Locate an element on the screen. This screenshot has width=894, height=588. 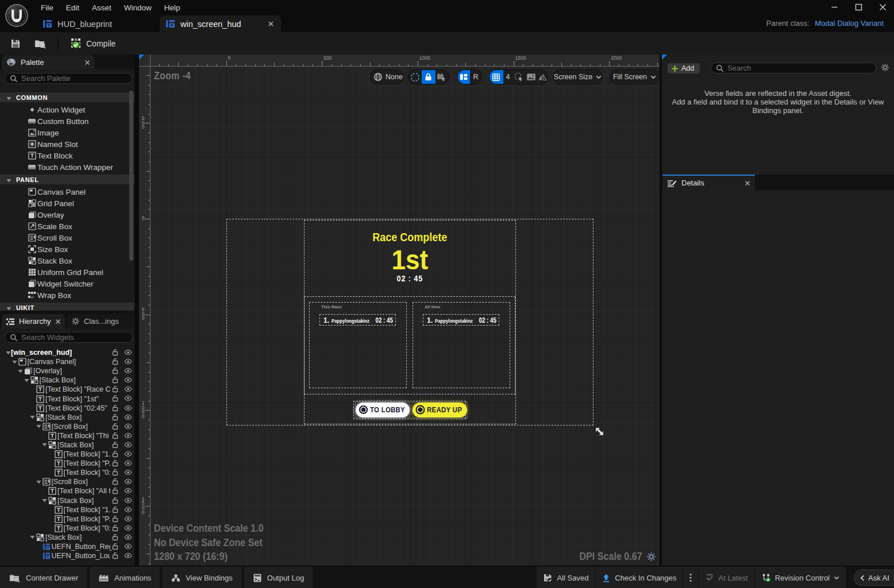
place-text: 1st is located at coordinates (410, 260).